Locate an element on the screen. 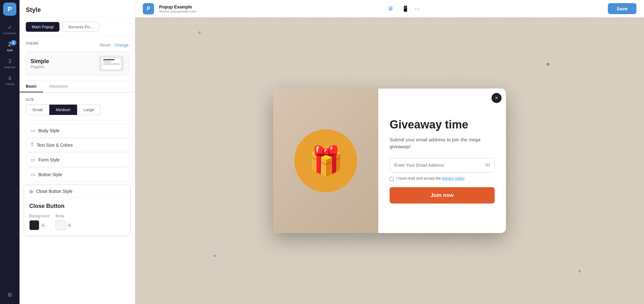 The height and width of the screenshot is (304, 644). sidebar-label-customize: Customize is located at coordinates (10, 33).